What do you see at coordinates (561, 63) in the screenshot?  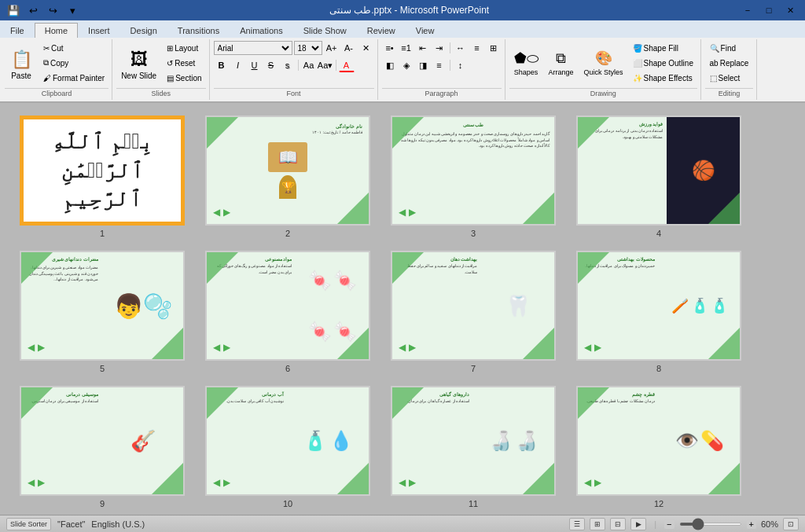 I see `arrange-button: ⧉ Arrange` at bounding box center [561, 63].